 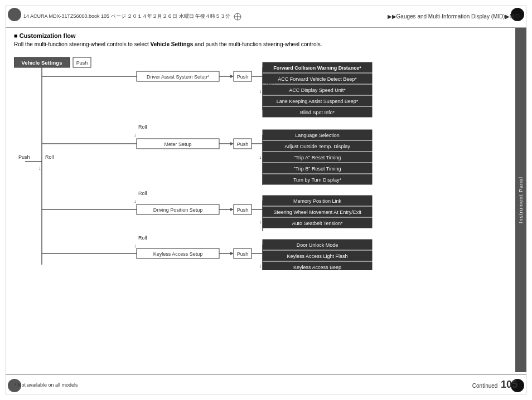 I want to click on svg-text: Keyless Access Light Flash, so click(x=317, y=256).